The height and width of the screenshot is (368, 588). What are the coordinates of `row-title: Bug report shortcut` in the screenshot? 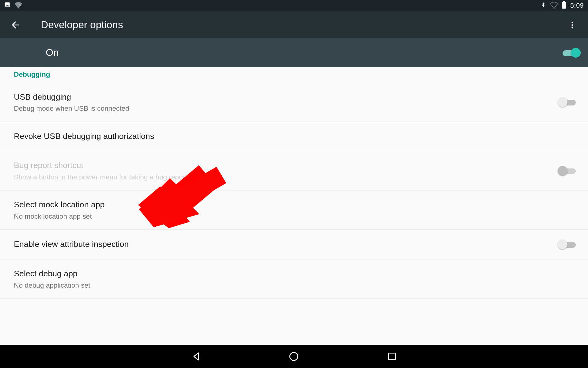 It's located at (286, 166).